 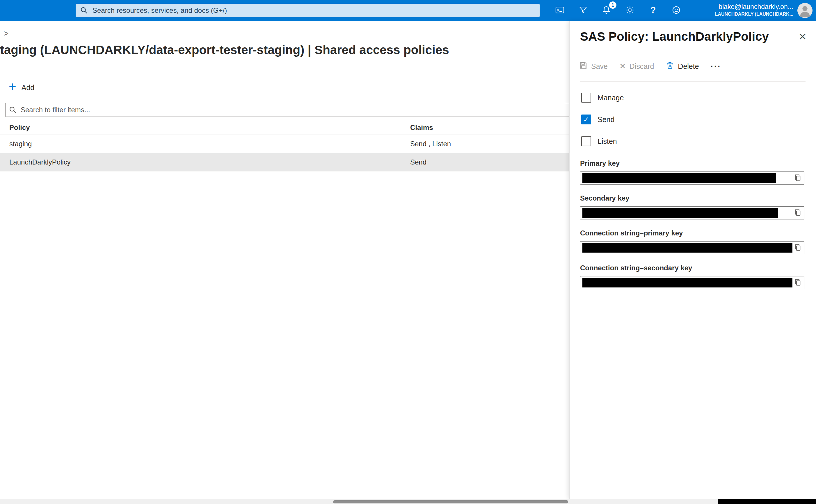 I want to click on table-row-staging: staging Send , Listen, so click(x=285, y=144).